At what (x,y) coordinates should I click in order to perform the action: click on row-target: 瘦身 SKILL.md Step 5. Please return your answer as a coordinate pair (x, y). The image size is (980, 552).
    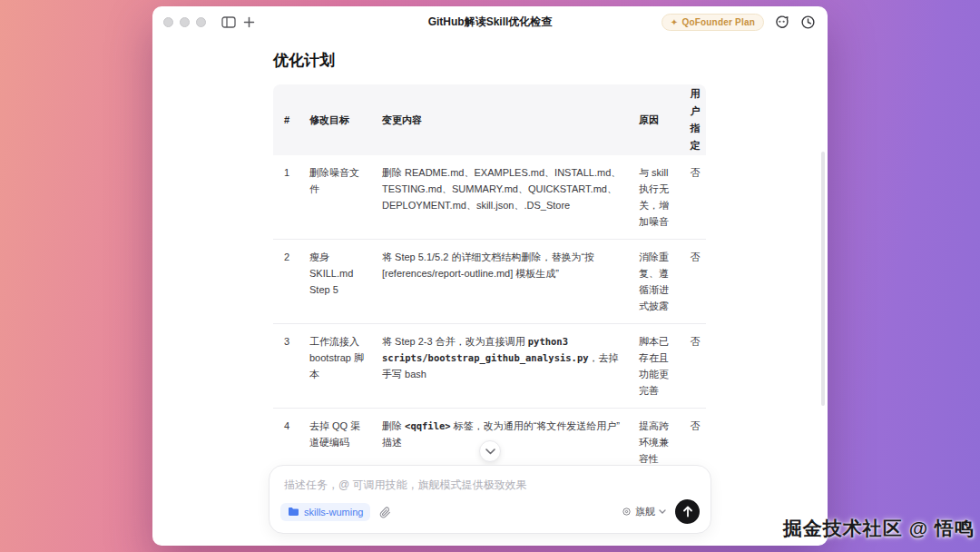
    Looking at the image, I should click on (341, 273).